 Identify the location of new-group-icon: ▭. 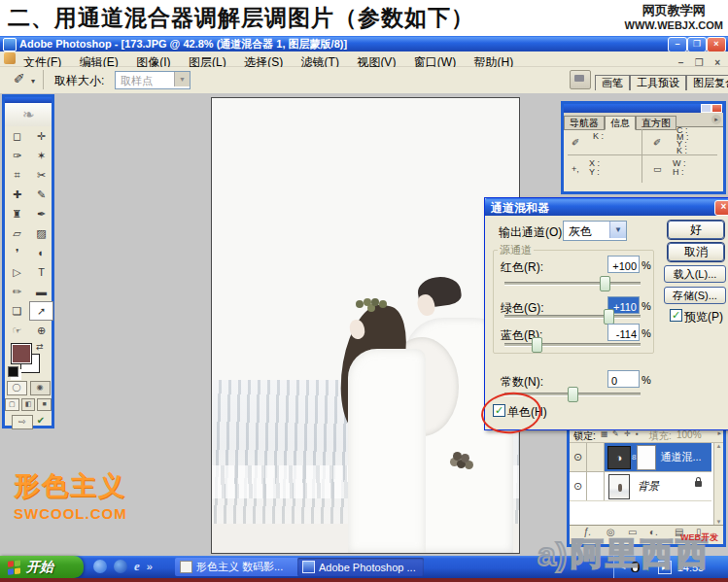
(632, 532).